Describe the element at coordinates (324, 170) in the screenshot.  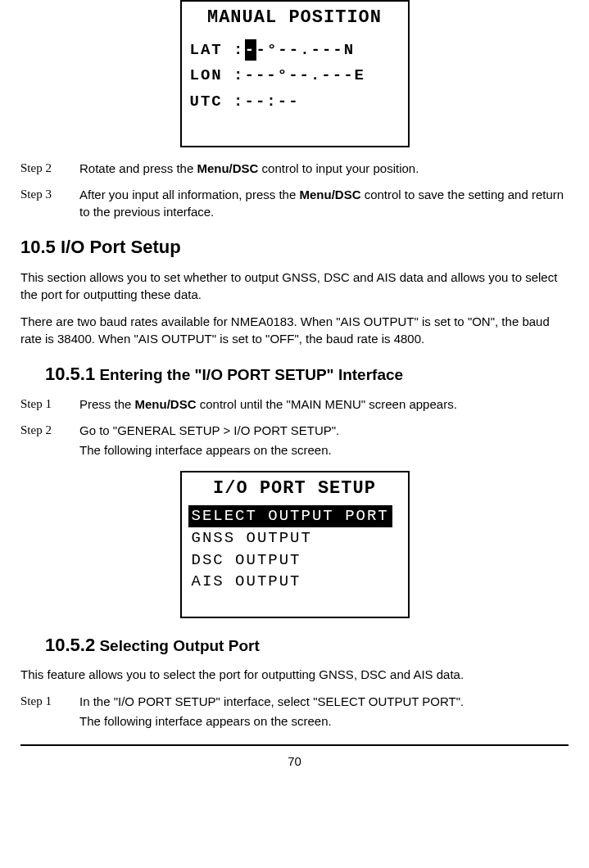
I see `step-content: Rotate and press the Menu/DSC control to…` at that location.